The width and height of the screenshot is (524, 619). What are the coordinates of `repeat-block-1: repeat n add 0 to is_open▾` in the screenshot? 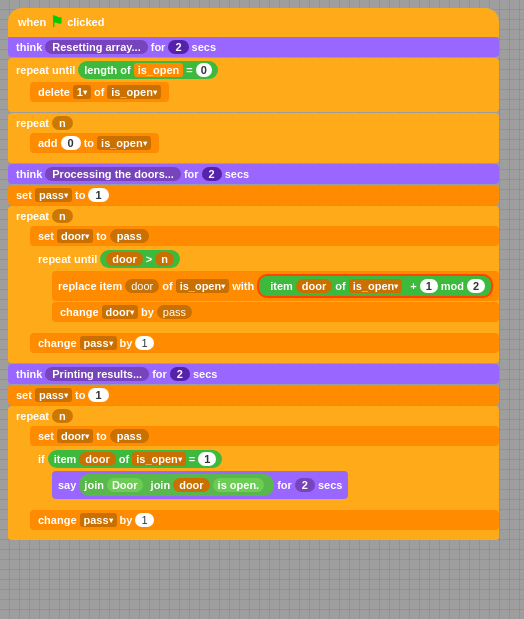 It's located at (254, 138).